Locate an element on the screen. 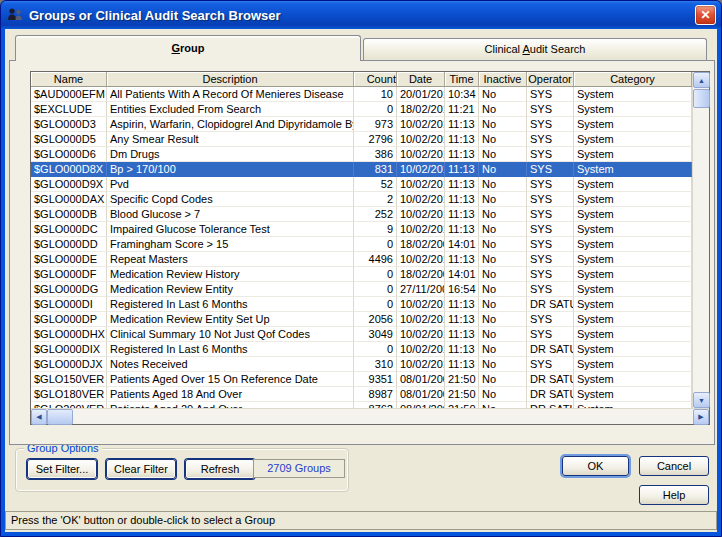  table-row: $GLO000DERepeat Masters449610/02/201011:… is located at coordinates (362, 260).